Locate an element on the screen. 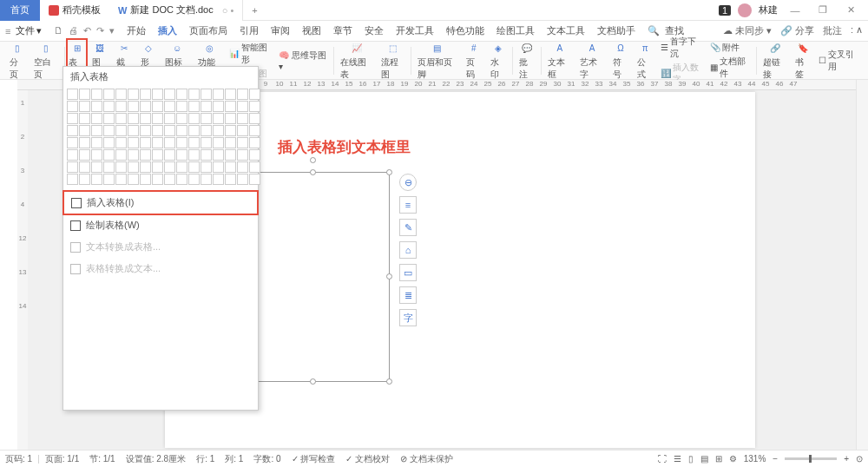 Image resolution: width=868 pixels, height=467 pixels. fit-button: ⊙ is located at coordinates (859, 458).